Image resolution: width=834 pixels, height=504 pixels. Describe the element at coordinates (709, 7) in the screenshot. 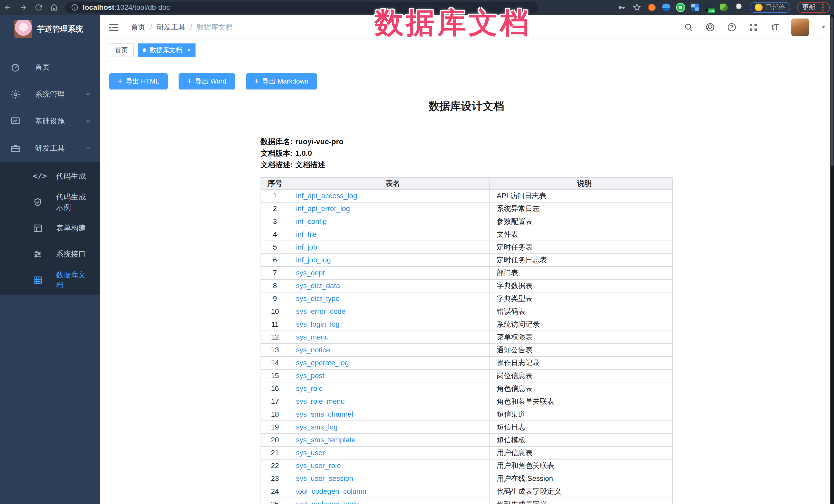

I see `extension-icon-5: on` at that location.